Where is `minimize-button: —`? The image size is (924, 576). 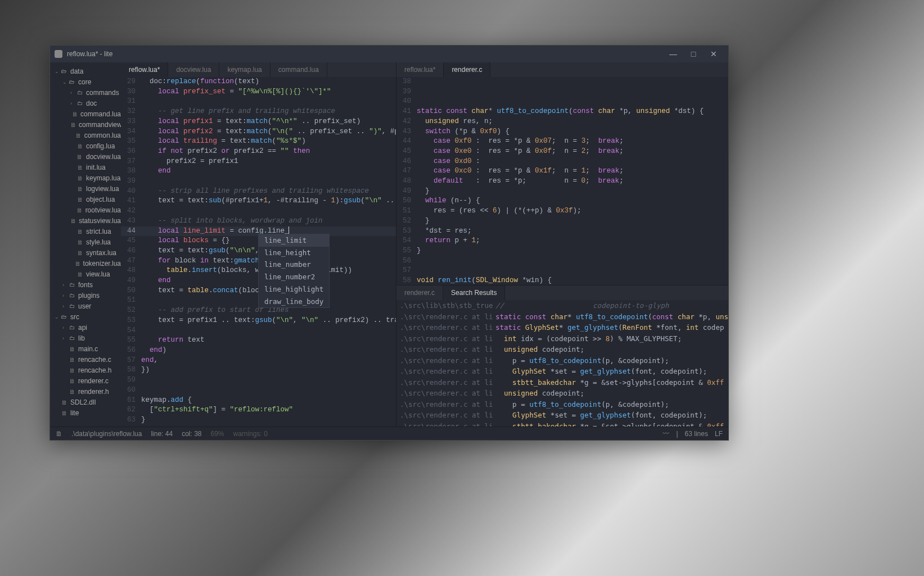 minimize-button: — is located at coordinates (673, 54).